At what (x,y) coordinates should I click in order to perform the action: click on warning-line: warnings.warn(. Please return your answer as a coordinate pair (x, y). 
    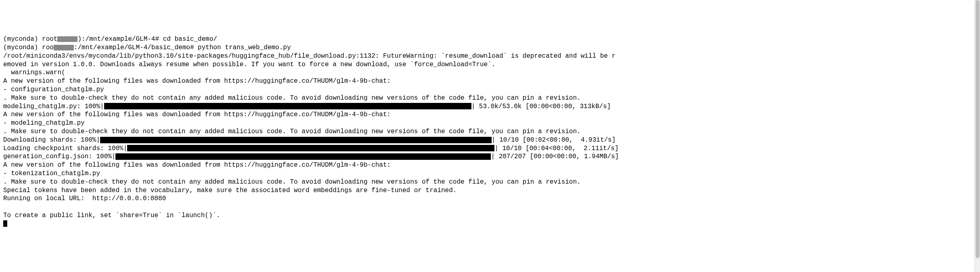
    Looking at the image, I should click on (490, 73).